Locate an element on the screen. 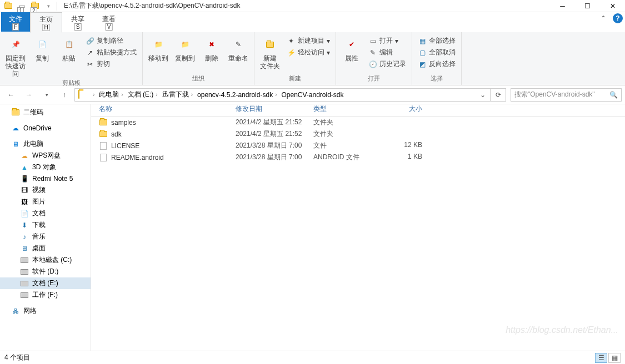 This screenshot has height=364, width=625. file-size is located at coordinates (404, 122).